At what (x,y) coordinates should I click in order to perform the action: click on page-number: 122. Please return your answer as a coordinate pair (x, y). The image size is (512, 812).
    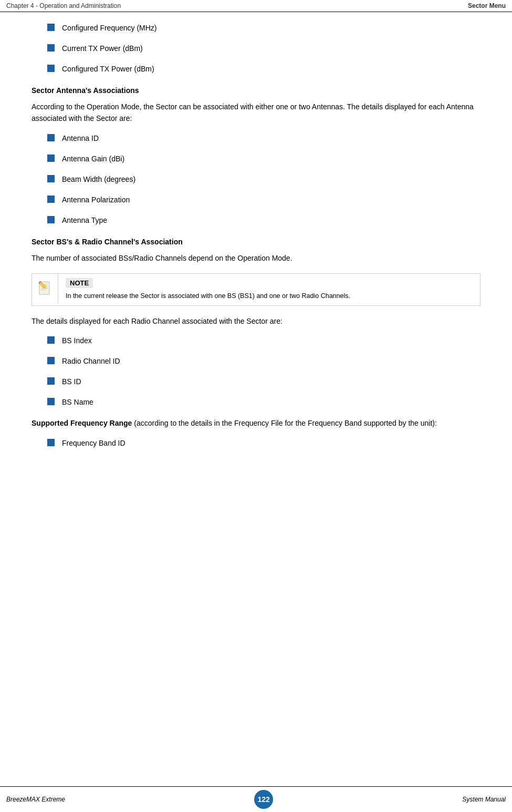
    Looking at the image, I should click on (264, 799).